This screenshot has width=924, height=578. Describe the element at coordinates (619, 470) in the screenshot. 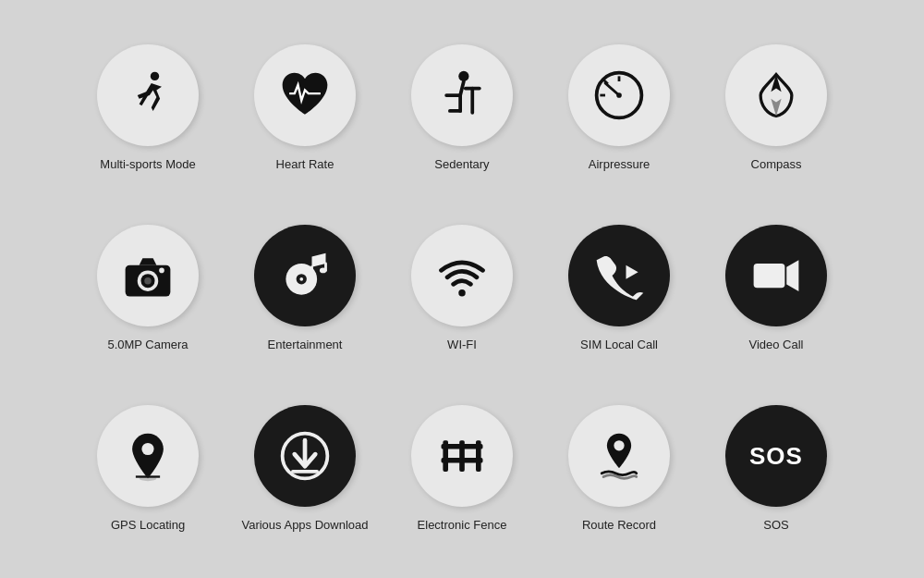

I see `feature-route-record: Route Record` at that location.